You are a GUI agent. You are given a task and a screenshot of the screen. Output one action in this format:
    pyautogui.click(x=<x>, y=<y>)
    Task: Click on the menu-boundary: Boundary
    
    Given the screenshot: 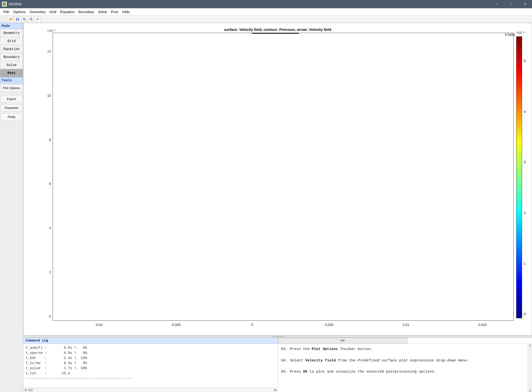 What is the action you would take?
    pyautogui.click(x=86, y=12)
    